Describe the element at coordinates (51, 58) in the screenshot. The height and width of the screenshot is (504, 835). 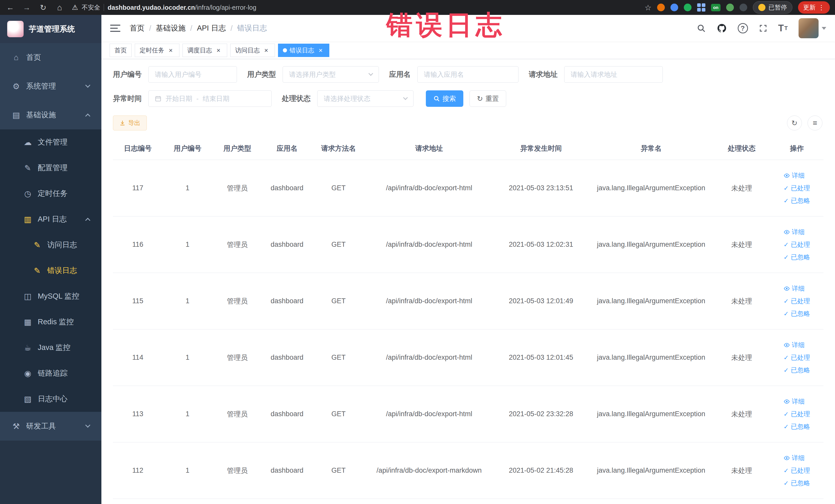
I see `sidebar-item: ⌂首页` at that location.